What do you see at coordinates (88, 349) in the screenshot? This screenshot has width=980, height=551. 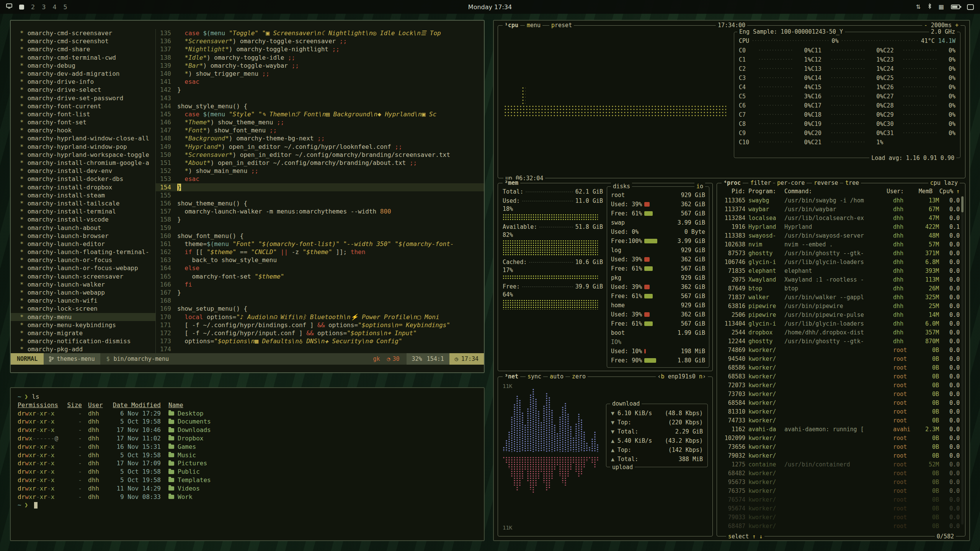 I see `file-item: *omarchy-pkg-add` at bounding box center [88, 349].